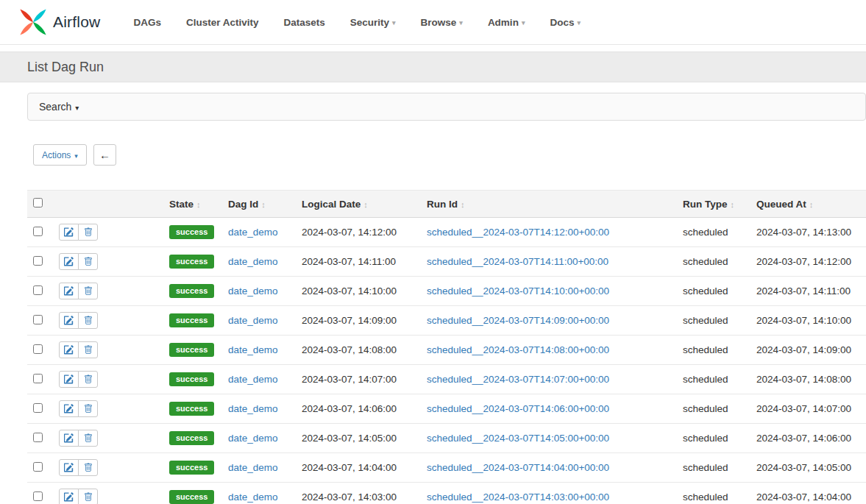  I want to click on state-badge: success, so click(191, 409).